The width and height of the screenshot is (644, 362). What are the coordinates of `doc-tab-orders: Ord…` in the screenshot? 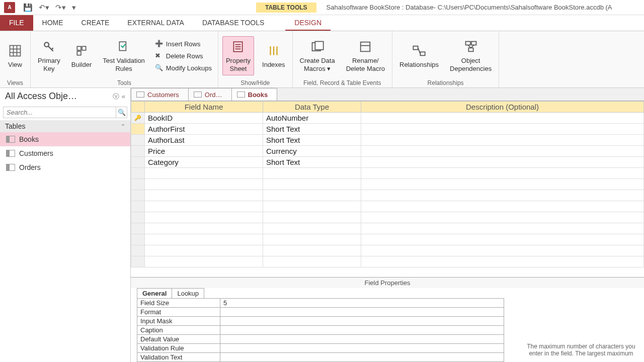 It's located at (210, 95).